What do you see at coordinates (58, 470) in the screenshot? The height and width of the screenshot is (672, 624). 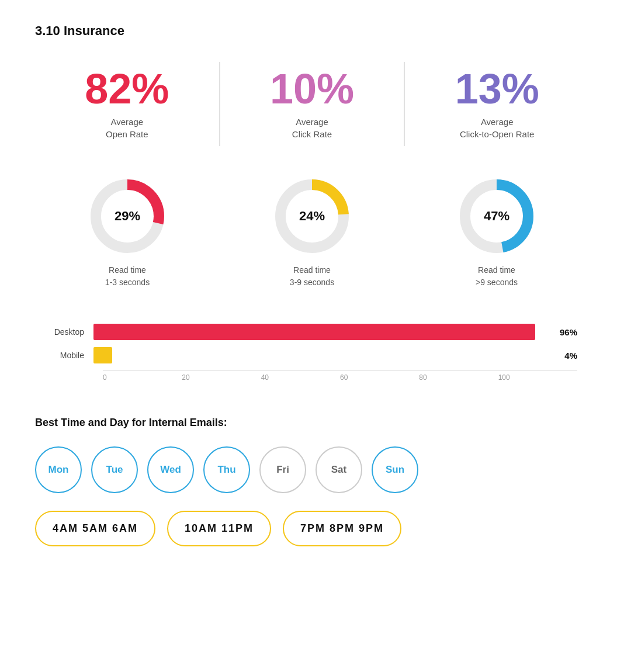 I see `day-mon: Mon` at bounding box center [58, 470].